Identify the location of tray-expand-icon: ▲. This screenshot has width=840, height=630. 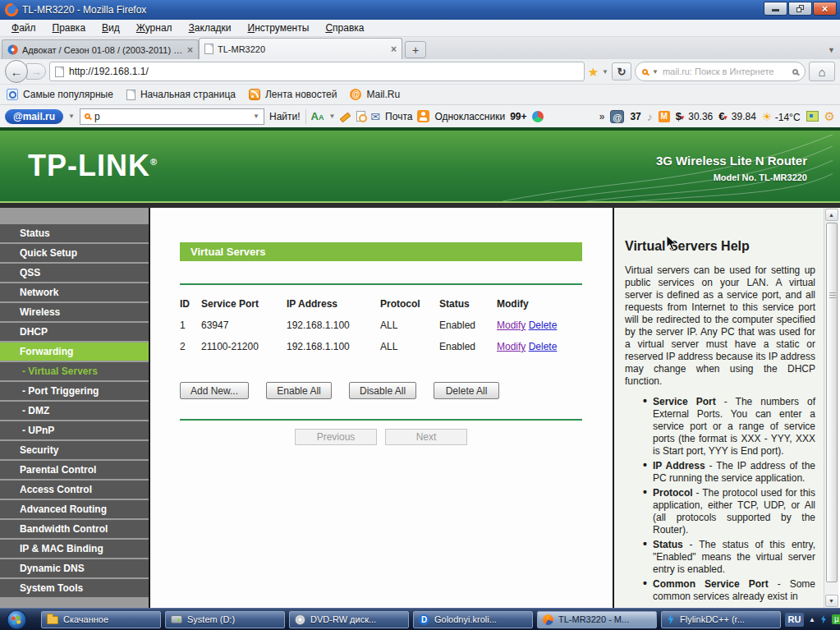
(812, 619).